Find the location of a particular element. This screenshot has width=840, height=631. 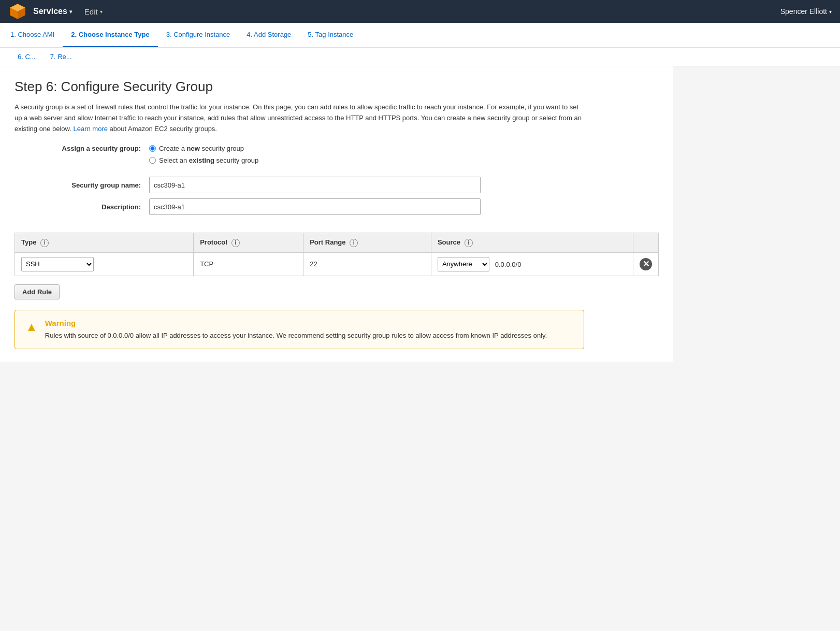

tab-tag-instance: 5. Tag Instance is located at coordinates (330, 35).